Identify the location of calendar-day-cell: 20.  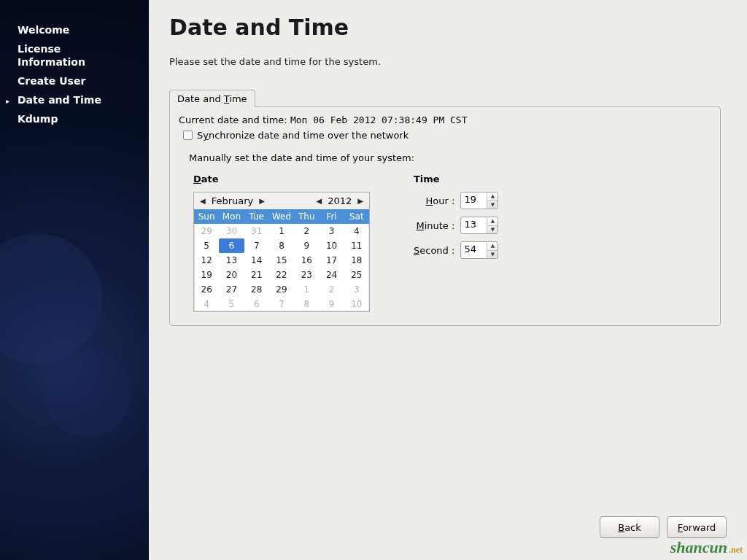
(231, 275).